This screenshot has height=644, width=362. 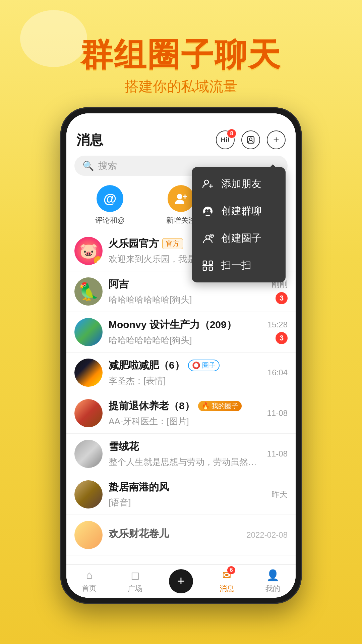 I want to click on search-icon: 🔍, so click(x=88, y=166).